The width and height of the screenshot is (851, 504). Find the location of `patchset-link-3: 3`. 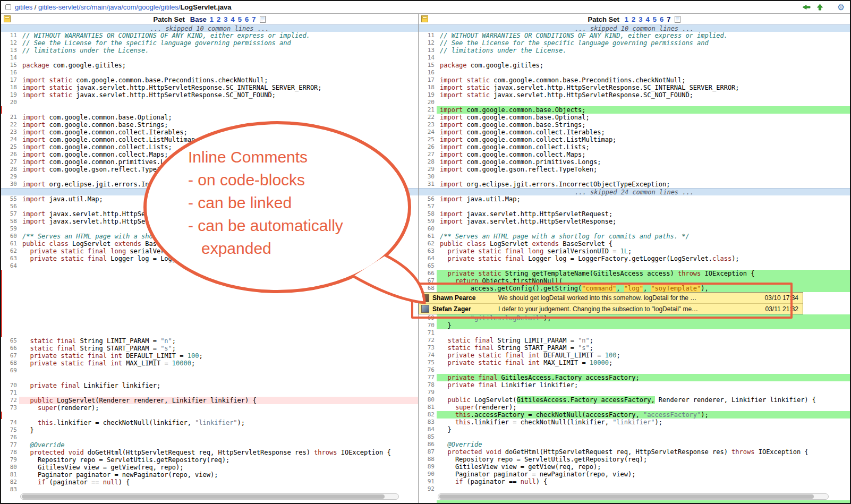

patchset-link-3: 3 is located at coordinates (225, 19).